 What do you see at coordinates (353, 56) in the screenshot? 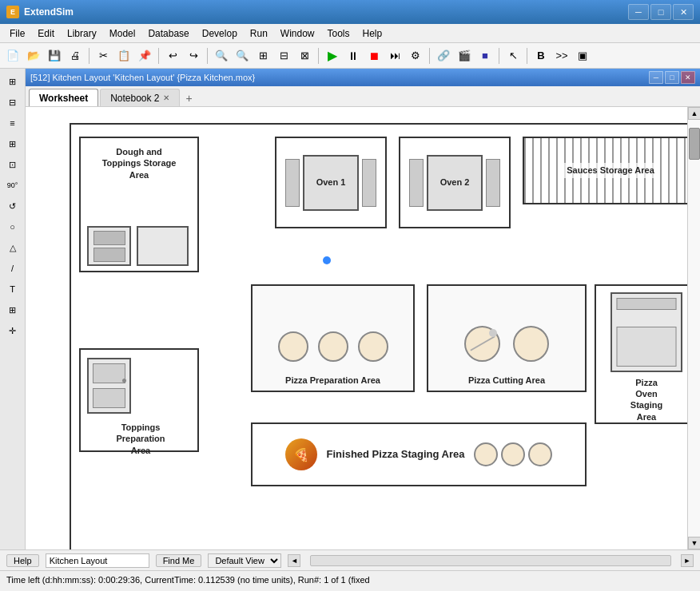
I see `pause-button: ⏸` at bounding box center [353, 56].